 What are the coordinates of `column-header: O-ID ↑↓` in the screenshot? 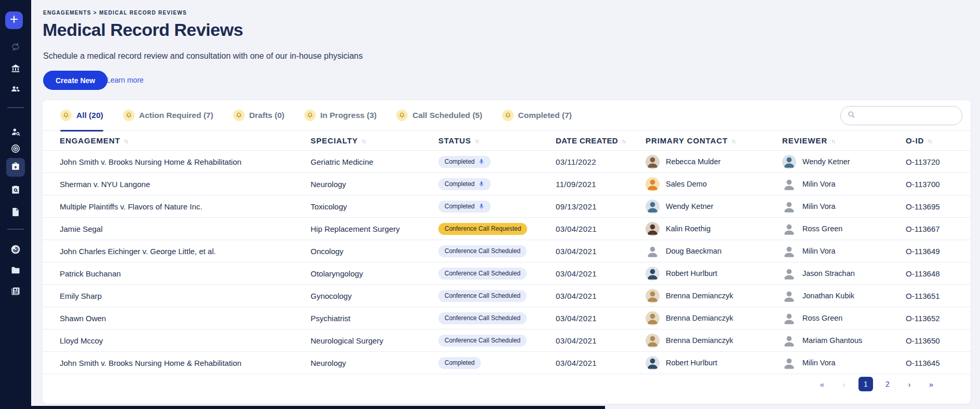 It's located at (938, 140).